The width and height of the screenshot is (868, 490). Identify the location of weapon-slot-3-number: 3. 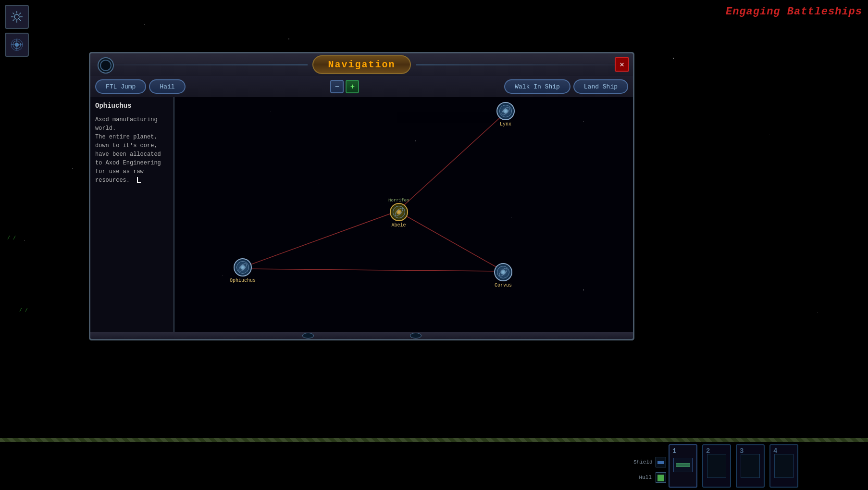
(742, 451).